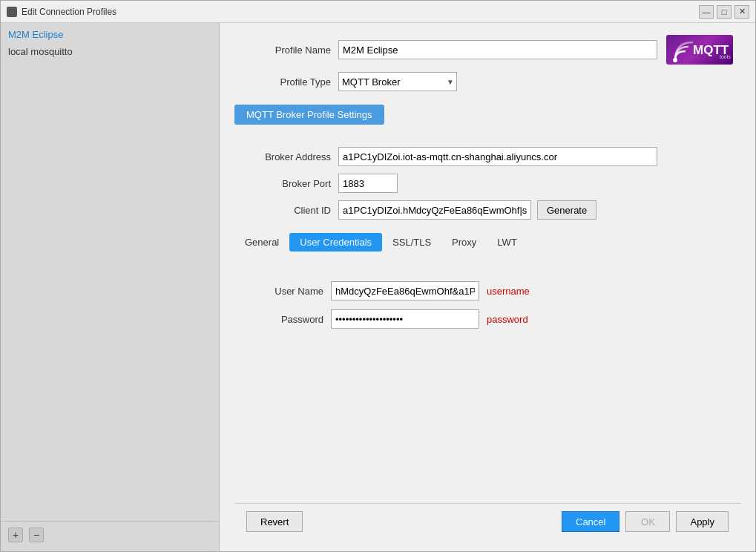  What do you see at coordinates (724, 12) in the screenshot?
I see `maximize-button: □` at bounding box center [724, 12].